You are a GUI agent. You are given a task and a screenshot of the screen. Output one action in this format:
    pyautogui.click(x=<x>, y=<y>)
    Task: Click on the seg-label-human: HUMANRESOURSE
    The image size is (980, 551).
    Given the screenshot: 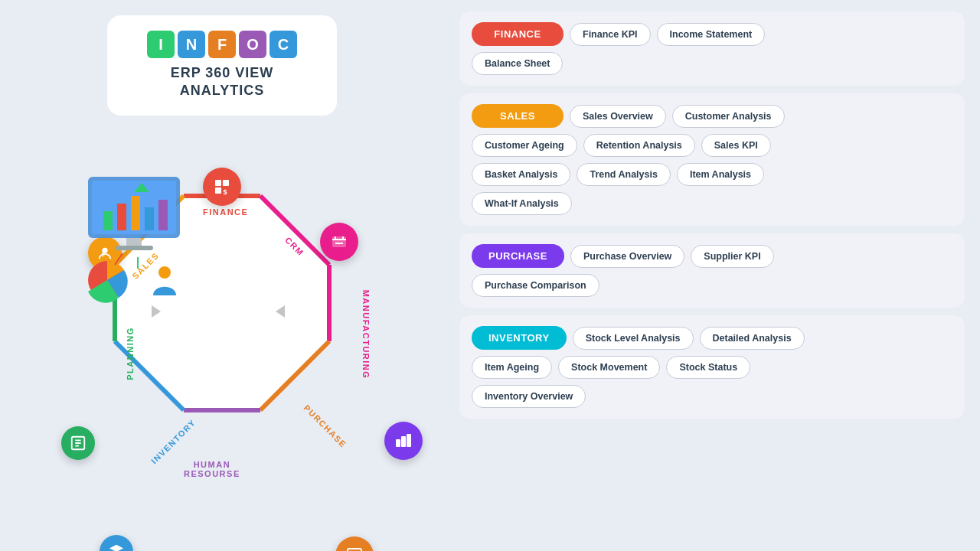 What is the action you would take?
    pyautogui.click(x=212, y=469)
    